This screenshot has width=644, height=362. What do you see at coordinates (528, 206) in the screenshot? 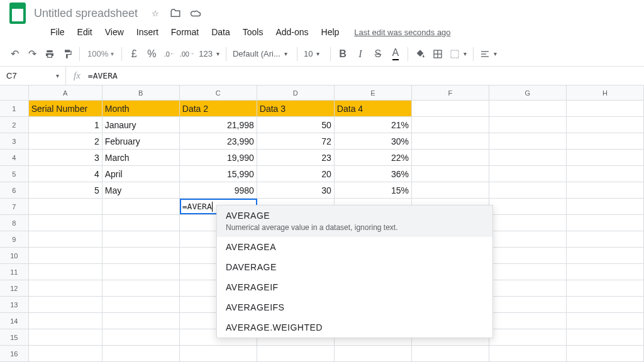
I see `cell-G7` at bounding box center [528, 206].